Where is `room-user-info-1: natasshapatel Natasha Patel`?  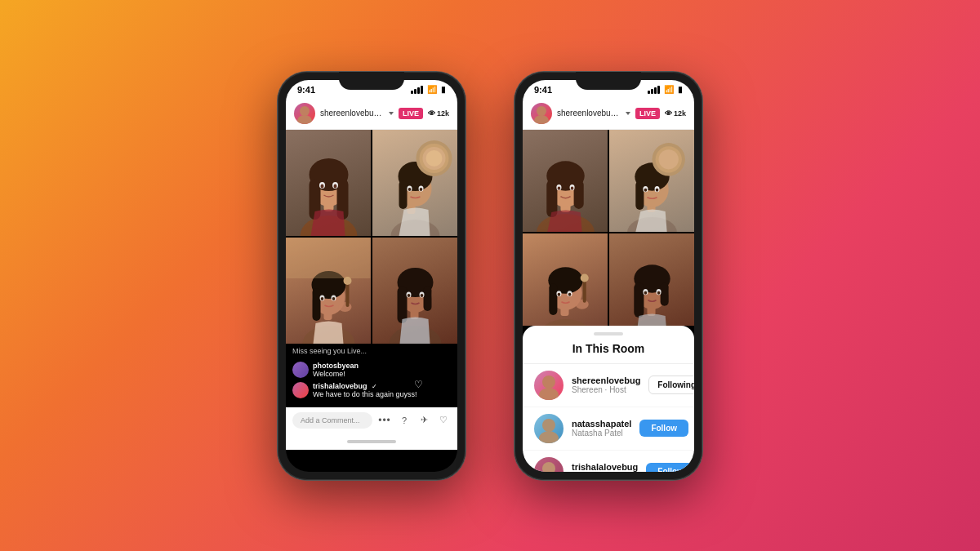
room-user-info-1: natasshapatel Natasha Patel is located at coordinates (601, 428).